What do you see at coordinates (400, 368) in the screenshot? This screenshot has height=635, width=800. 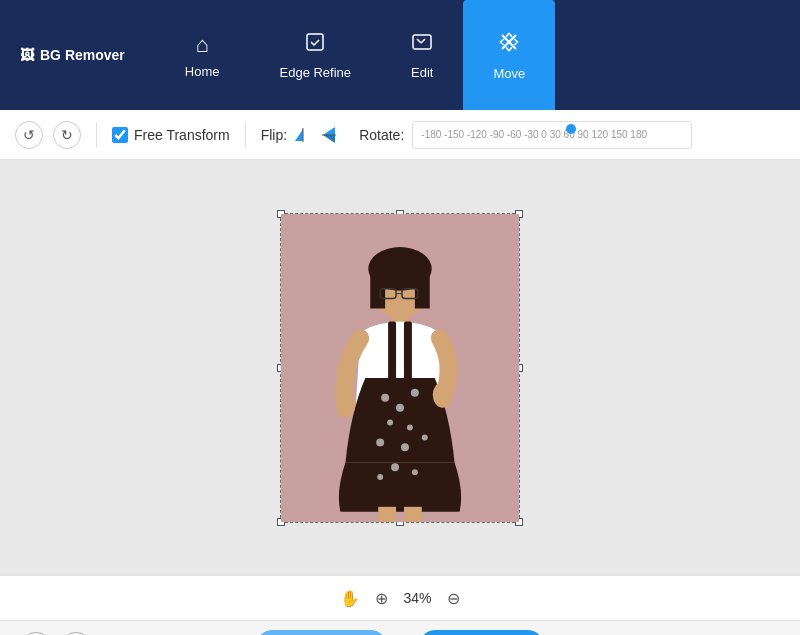 I see `image-content` at bounding box center [400, 368].